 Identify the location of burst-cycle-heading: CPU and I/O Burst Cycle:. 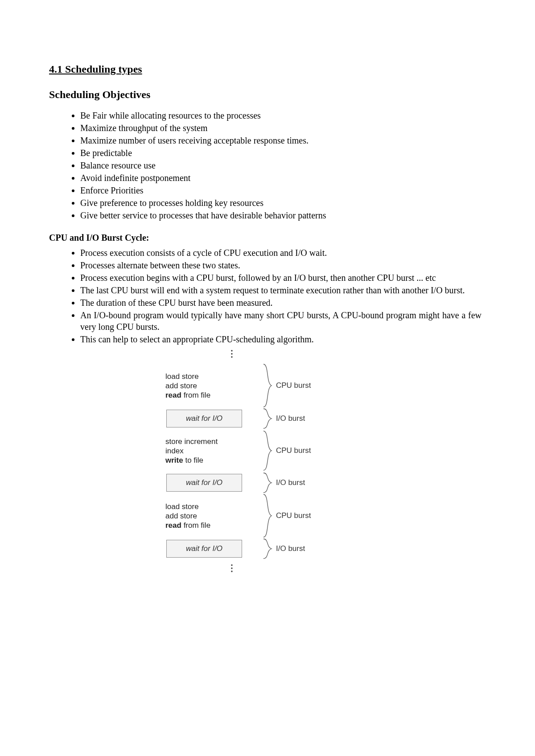
(268, 238).